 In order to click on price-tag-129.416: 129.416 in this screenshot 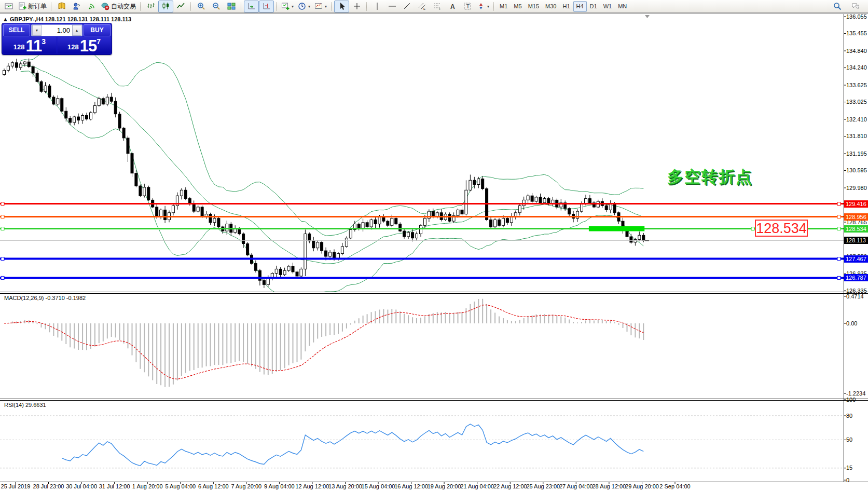, I will do `click(856, 204)`.